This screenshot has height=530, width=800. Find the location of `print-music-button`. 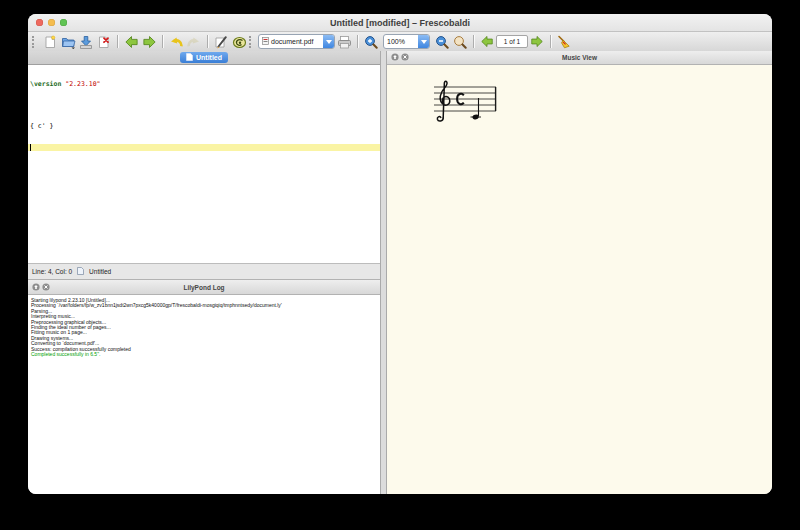

print-music-button is located at coordinates (344, 42).